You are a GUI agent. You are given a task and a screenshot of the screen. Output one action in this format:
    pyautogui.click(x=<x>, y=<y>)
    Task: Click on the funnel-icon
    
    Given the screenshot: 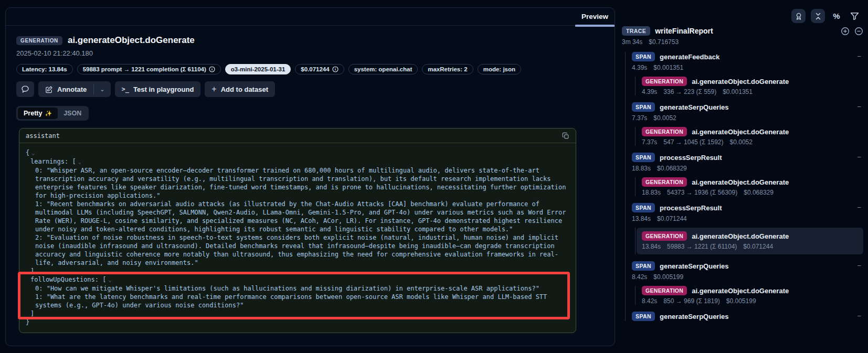 What is the action you would take?
    pyautogui.click(x=854, y=16)
    